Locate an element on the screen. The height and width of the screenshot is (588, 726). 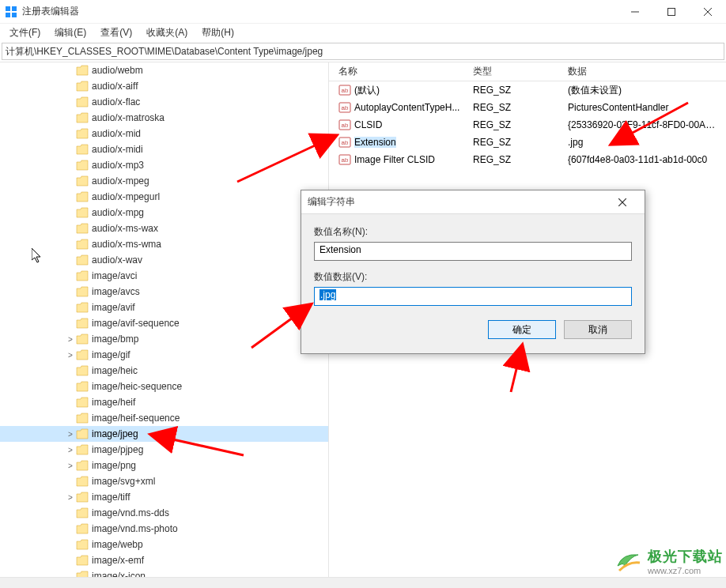
tree-item: >image/gif is located at coordinates (164, 355).